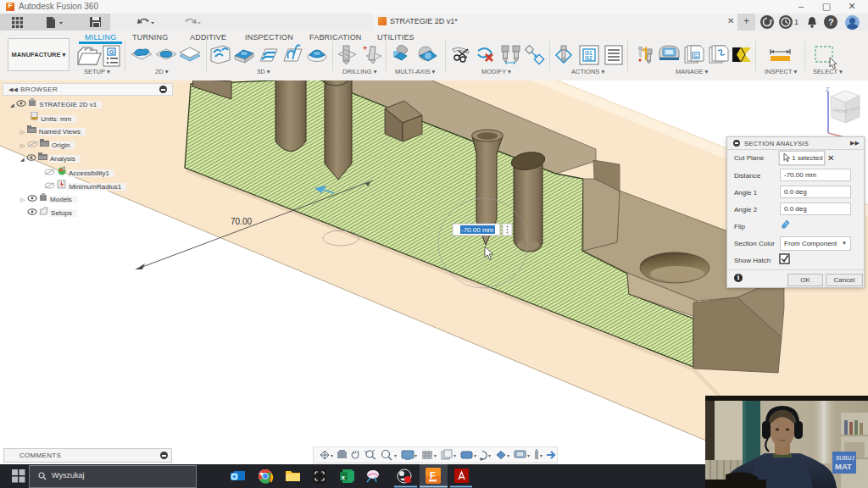 The image size is (868, 488). I want to click on svg-text: F, so click(432, 475).